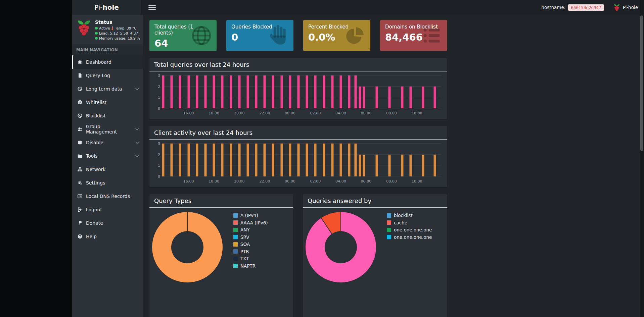 Image resolution: width=644 pixels, height=317 pixels. I want to click on sidebar-item-donate: Donate, so click(107, 223).